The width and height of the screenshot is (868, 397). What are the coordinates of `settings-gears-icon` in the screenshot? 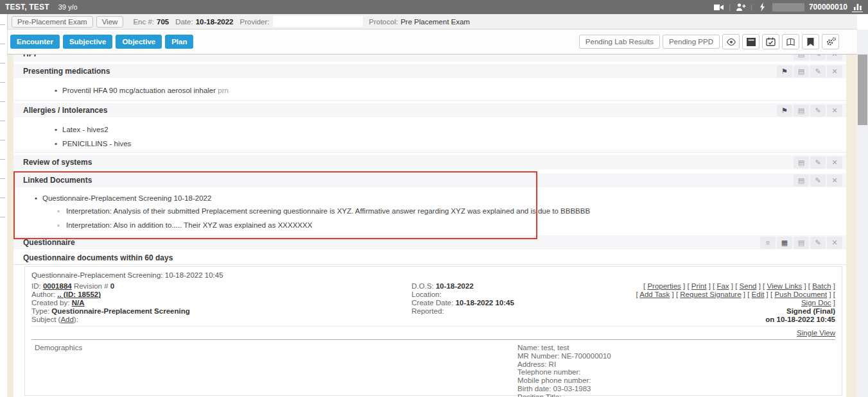 It's located at (831, 42).